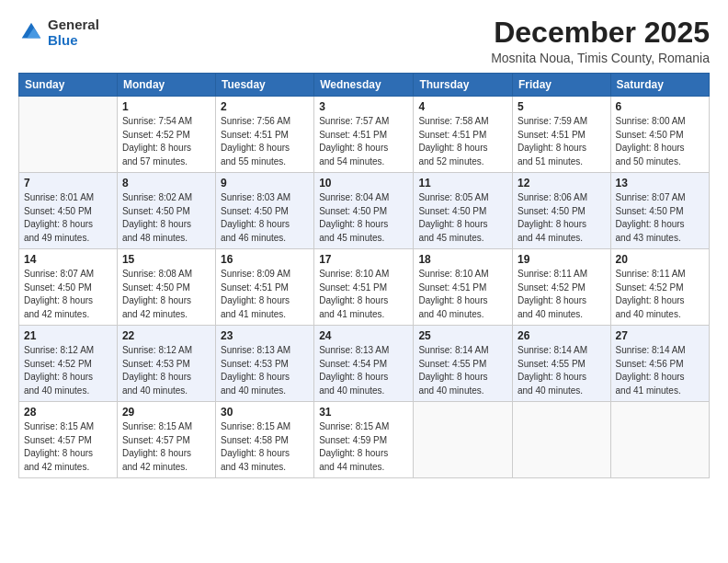  Describe the element at coordinates (660, 212) in the screenshot. I see `table-cell: 13Sunrise: 8:07 AM Sunset: 4:50 PM Dayli…` at that location.